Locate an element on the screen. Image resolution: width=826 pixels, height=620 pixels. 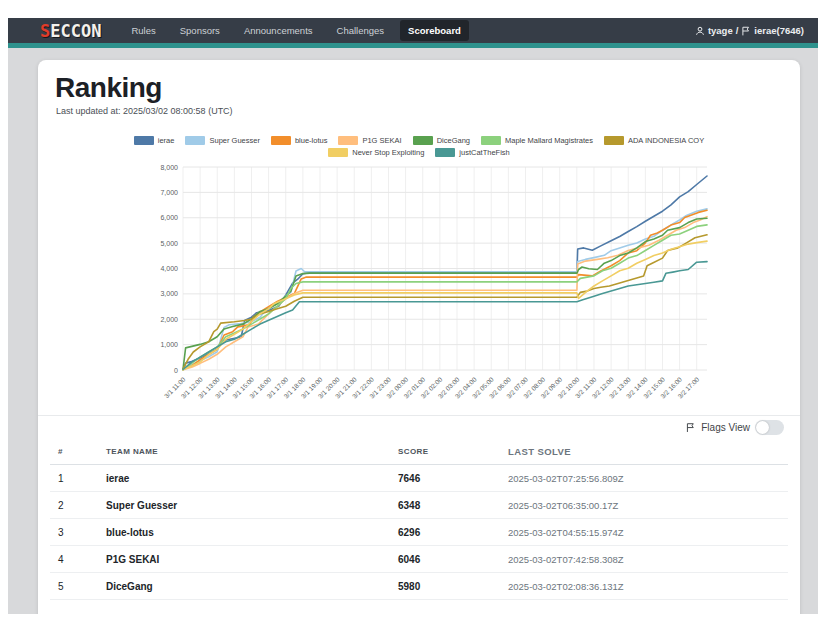
y-tick-label: 6,000 is located at coordinates (169, 218).